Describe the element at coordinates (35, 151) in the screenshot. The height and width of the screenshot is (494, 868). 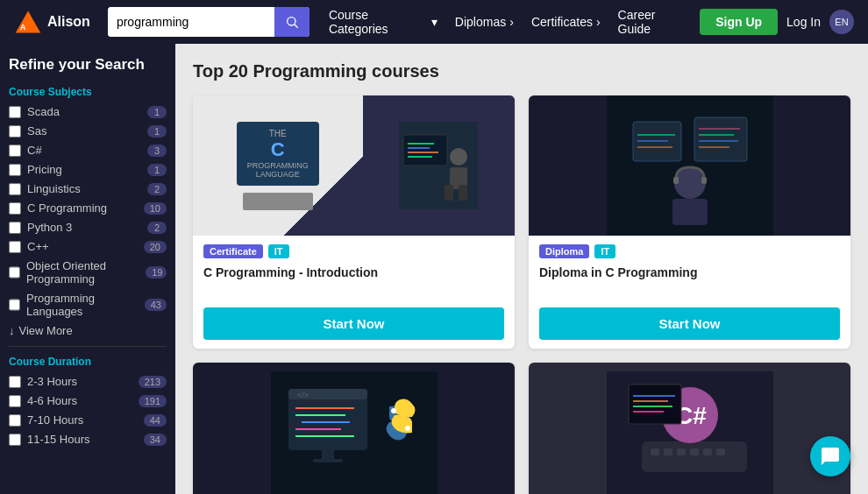
I see `filter-label: C#` at that location.